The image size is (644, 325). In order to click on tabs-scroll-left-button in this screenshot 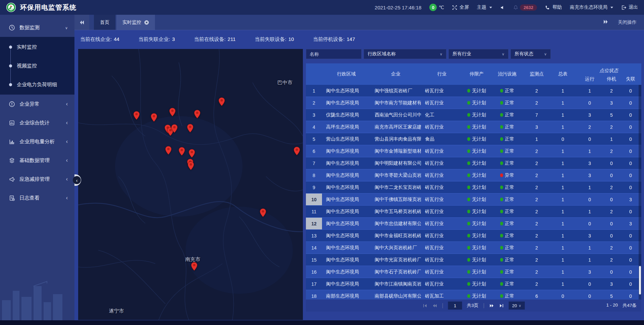, I will do `click(82, 22)`.